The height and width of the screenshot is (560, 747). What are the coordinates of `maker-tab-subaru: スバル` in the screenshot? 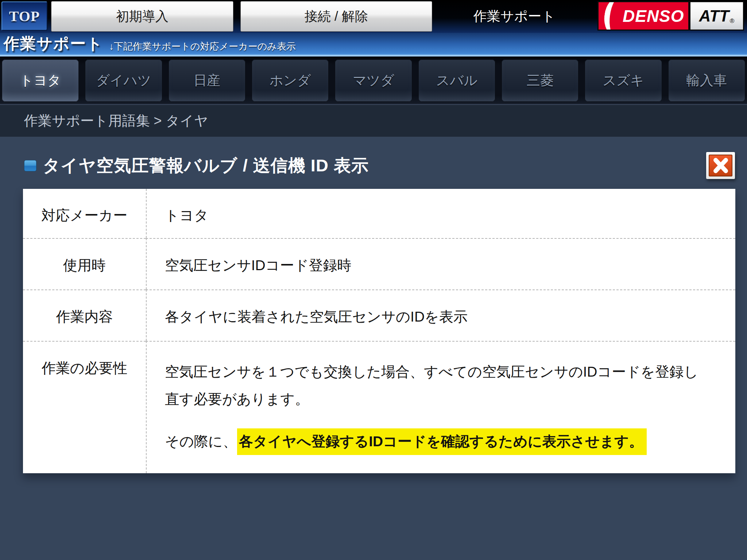 It's located at (457, 81).